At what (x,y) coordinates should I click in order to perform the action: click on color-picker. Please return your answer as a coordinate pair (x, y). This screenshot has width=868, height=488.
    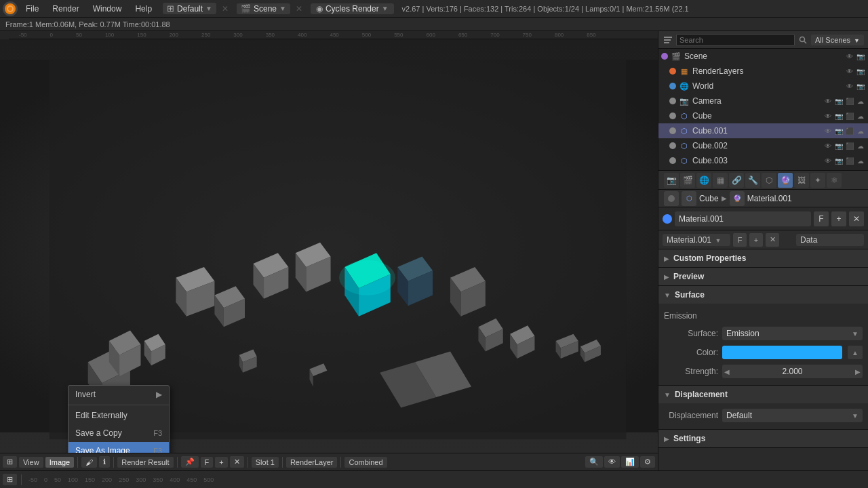
    Looking at the image, I should click on (783, 352).